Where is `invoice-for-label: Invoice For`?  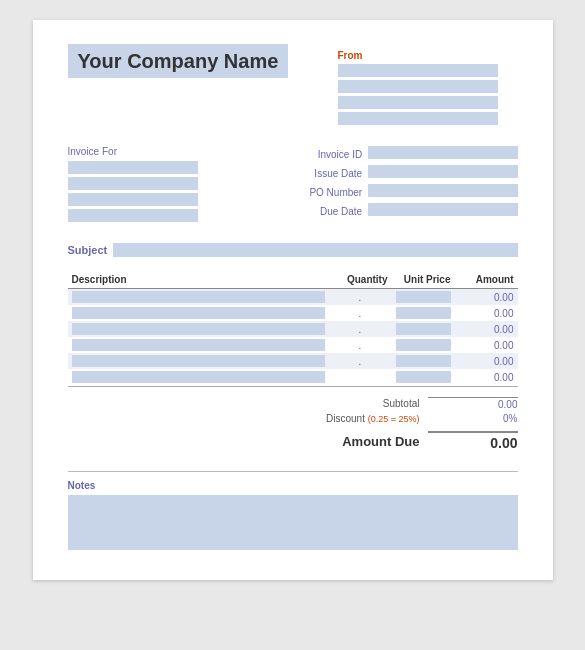
invoice-for-label: Invoice For is located at coordinates (178, 152).